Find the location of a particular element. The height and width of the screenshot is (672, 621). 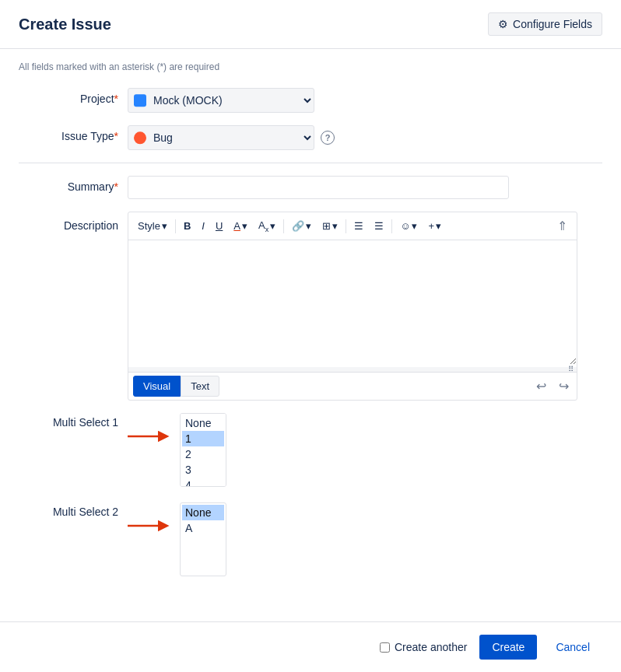

collapse-toolbar-button: ⇑ is located at coordinates (562, 226).